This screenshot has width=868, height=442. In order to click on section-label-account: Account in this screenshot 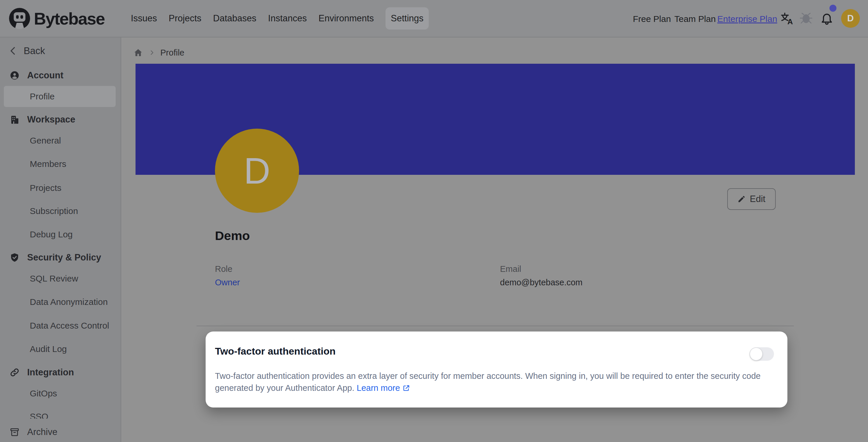, I will do `click(45, 76)`.